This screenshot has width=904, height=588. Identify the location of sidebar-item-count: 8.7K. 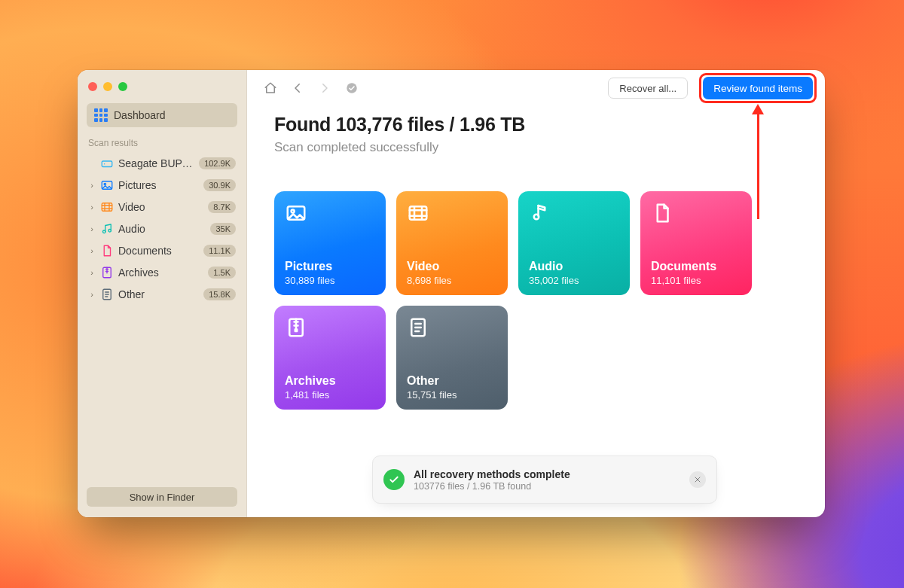
(221, 207).